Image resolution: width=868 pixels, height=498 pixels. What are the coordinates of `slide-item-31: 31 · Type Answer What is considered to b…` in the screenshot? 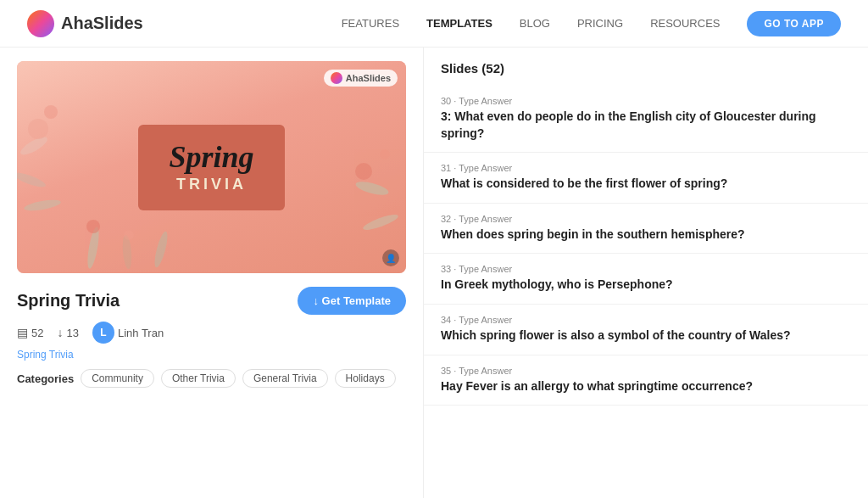 It's located at (646, 178).